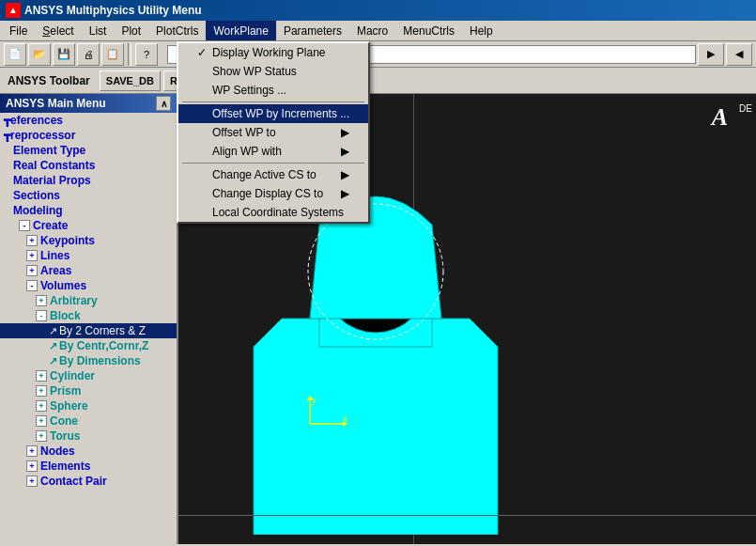  What do you see at coordinates (88, 481) in the screenshot?
I see `tree-item-contact-pair: + Contact Pair` at bounding box center [88, 481].